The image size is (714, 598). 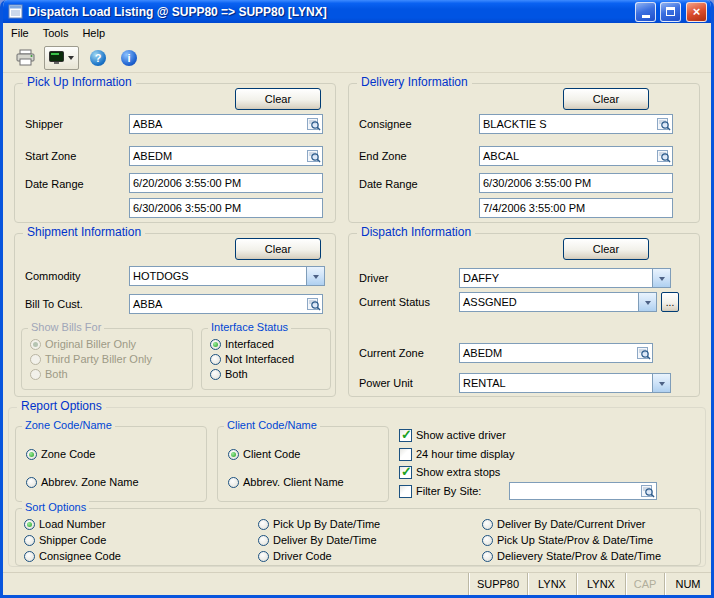 What do you see at coordinates (646, 12) in the screenshot?
I see `minimize-button` at bounding box center [646, 12].